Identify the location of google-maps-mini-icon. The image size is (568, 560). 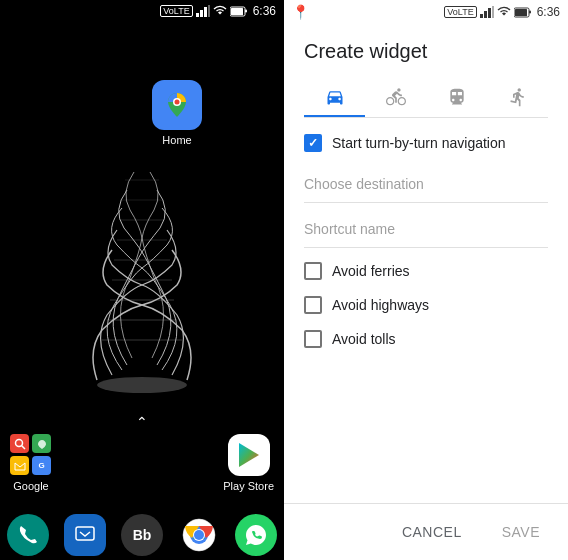
(42, 444).